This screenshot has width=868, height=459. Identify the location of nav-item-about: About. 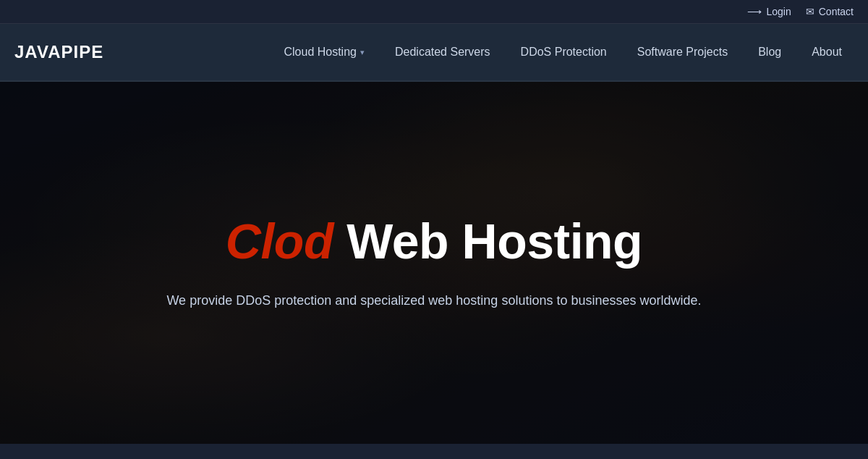
(827, 52).